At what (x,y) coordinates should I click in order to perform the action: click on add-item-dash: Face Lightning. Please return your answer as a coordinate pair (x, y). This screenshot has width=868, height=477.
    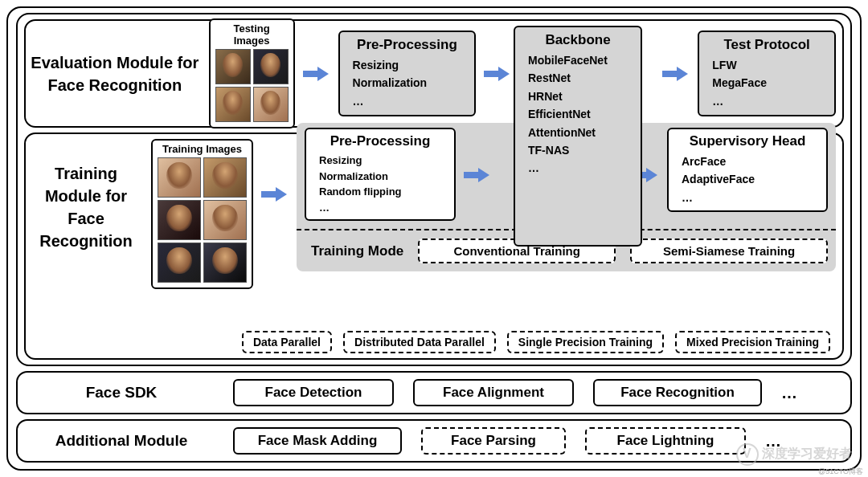
    Looking at the image, I should click on (665, 441).